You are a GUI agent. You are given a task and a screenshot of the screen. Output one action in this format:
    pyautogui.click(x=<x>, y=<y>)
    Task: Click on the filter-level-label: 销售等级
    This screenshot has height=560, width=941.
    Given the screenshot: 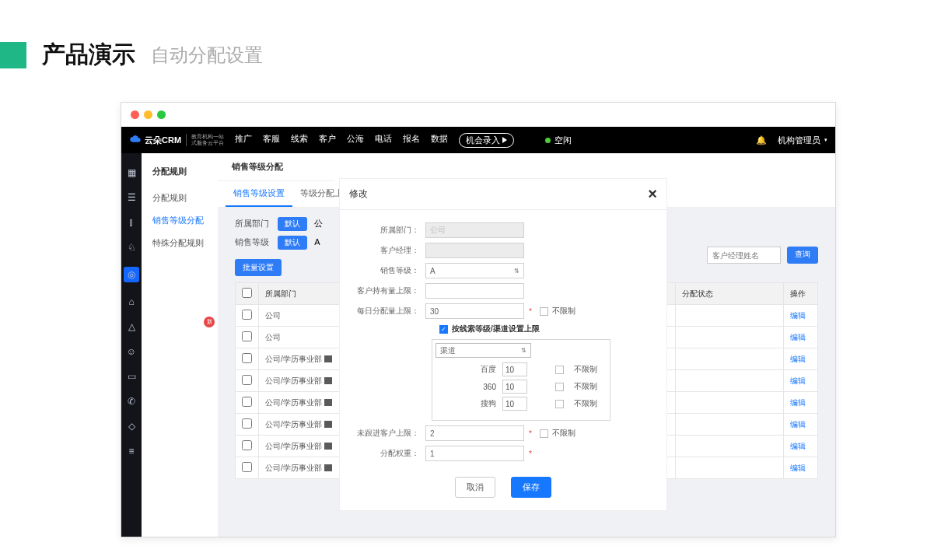 What is the action you would take?
    pyautogui.click(x=252, y=242)
    